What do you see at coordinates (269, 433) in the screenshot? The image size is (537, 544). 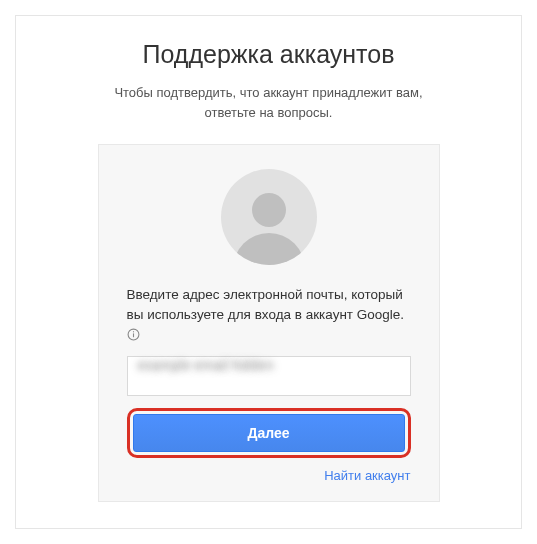 I see `next-button: Далее` at bounding box center [269, 433].